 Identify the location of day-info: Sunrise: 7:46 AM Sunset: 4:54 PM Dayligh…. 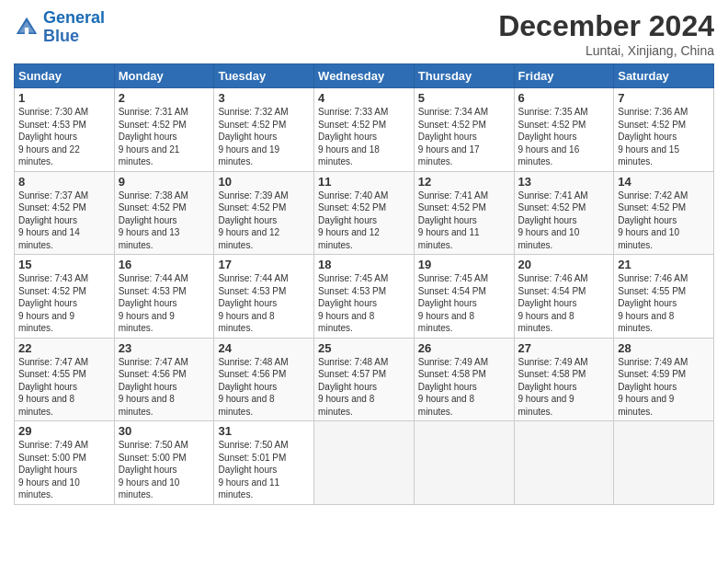
(564, 304).